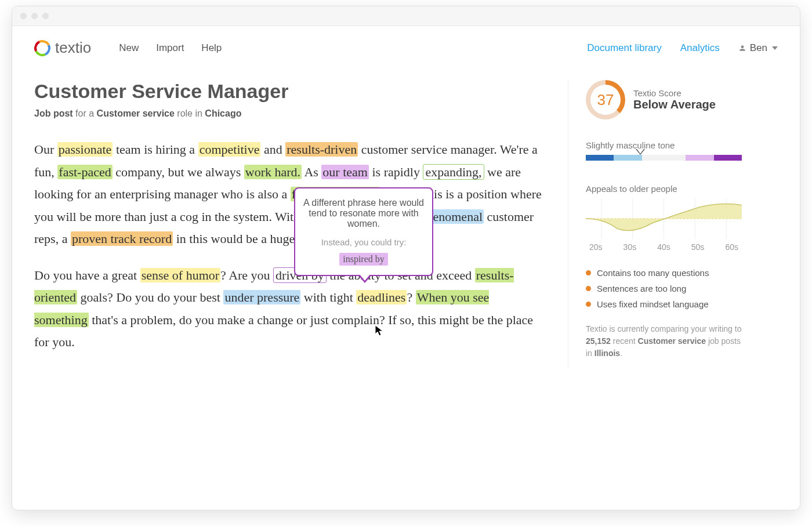 This screenshot has height=526, width=812. I want to click on footer-count: 25,152, so click(599, 341).